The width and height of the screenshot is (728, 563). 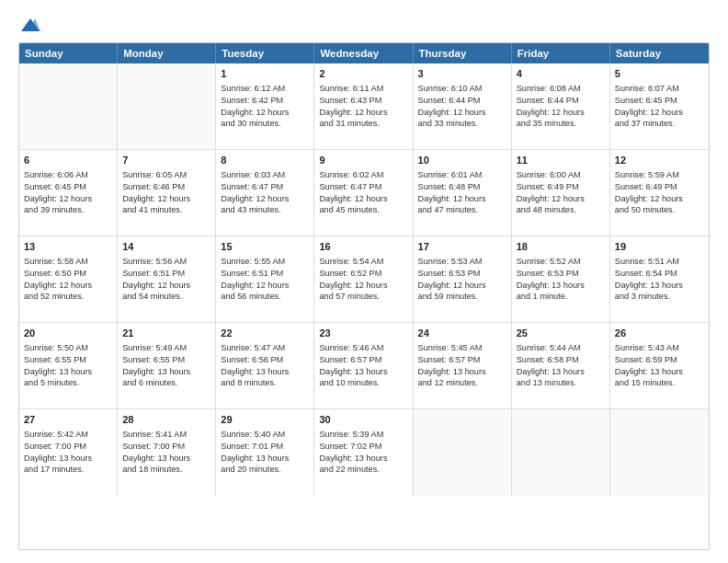 I want to click on calendar-header: SundayMondayTuesdayWednesdayThursdayFrid…, so click(x=364, y=53).